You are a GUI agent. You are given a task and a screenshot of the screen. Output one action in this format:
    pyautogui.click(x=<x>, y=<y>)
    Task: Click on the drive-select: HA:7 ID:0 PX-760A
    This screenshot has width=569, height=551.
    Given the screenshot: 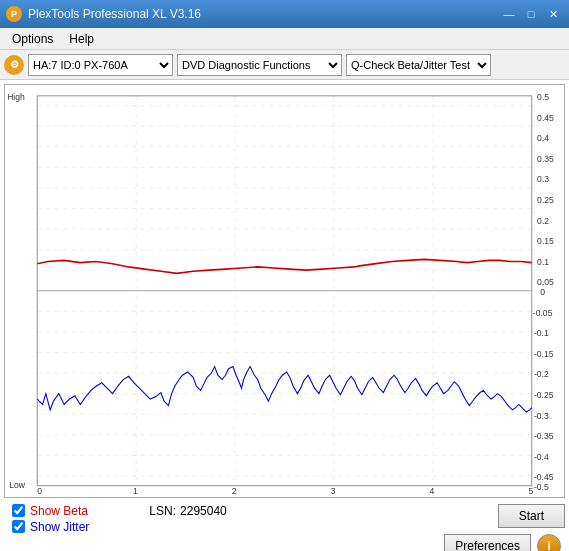 What is the action you would take?
    pyautogui.click(x=100, y=65)
    